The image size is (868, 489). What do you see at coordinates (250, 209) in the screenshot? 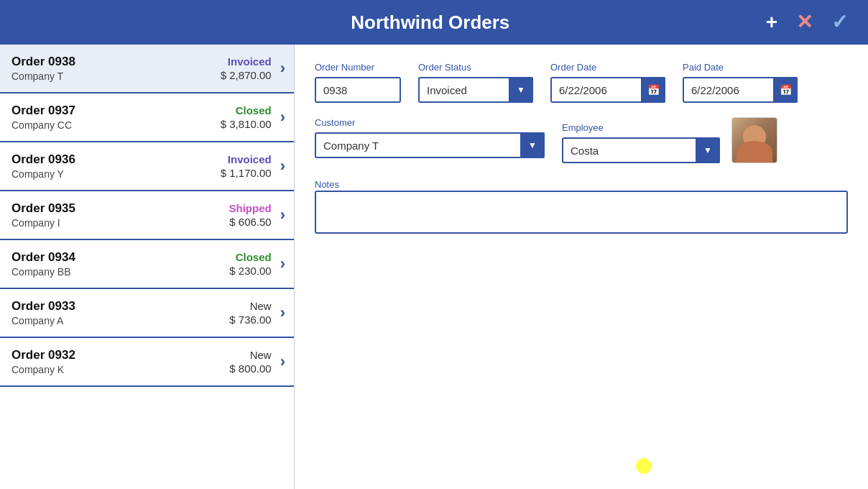
I see `order-status: Shipped` at bounding box center [250, 209].